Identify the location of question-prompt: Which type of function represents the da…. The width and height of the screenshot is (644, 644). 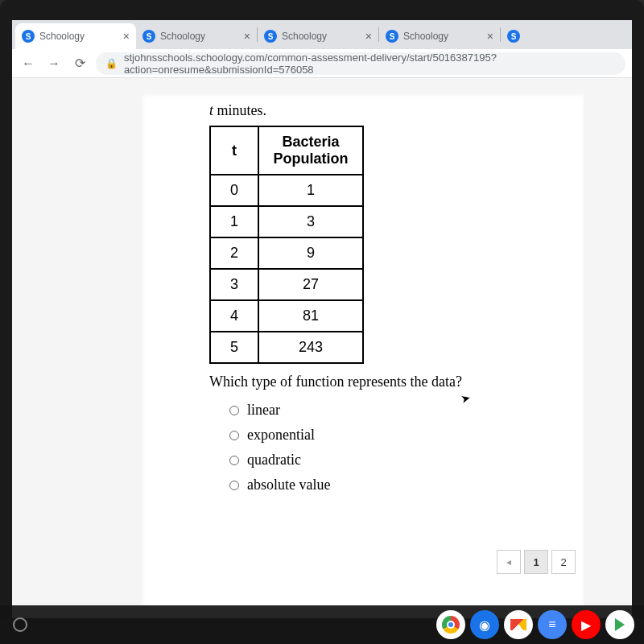
(385, 382).